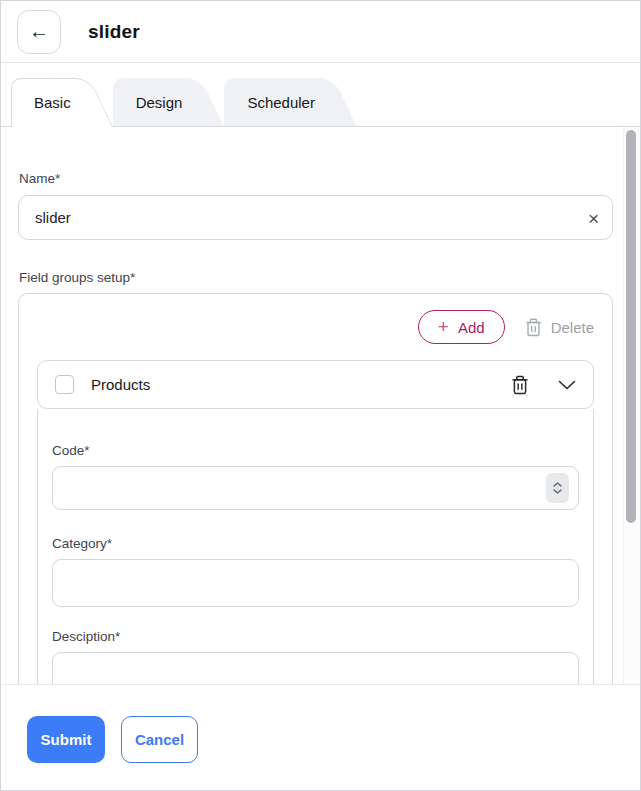  What do you see at coordinates (631, 326) in the screenshot?
I see `scrollbar-thumb` at bounding box center [631, 326].